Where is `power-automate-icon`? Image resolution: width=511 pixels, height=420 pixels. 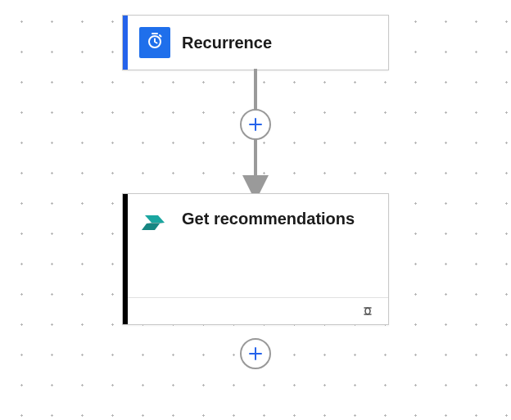
power-automate-icon is located at coordinates (155, 224).